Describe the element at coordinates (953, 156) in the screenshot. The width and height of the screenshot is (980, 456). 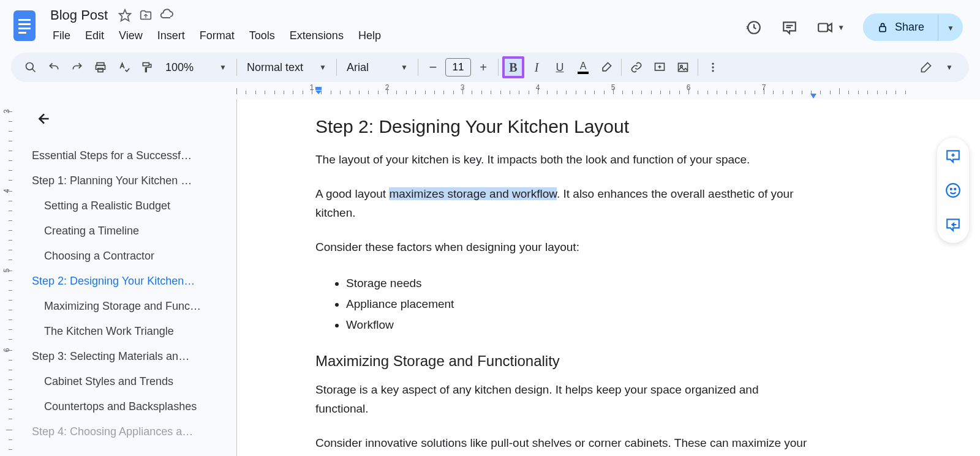
I see `add-comment-side-icon` at that location.